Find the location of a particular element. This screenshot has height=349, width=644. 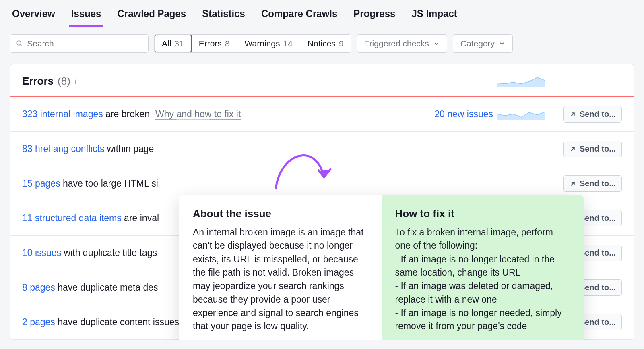

issue-link: 10 issues is located at coordinates (42, 253).